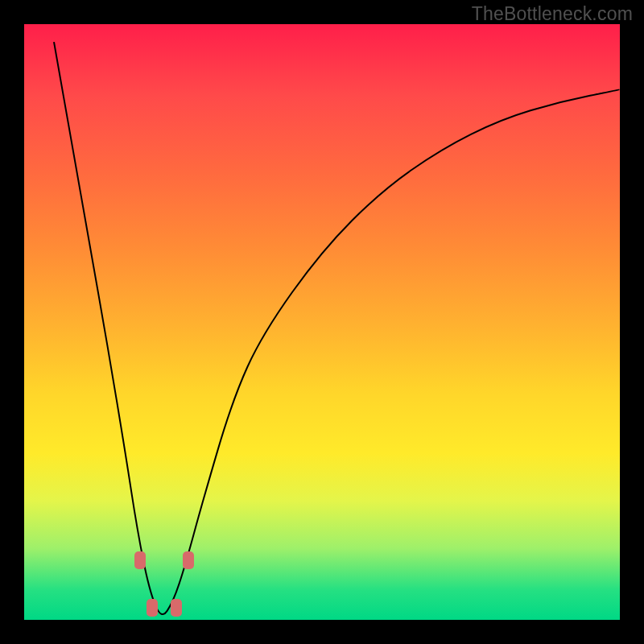 This screenshot has width=644, height=644. I want to click on watermark-text: TheBottleneck.com, so click(552, 14).